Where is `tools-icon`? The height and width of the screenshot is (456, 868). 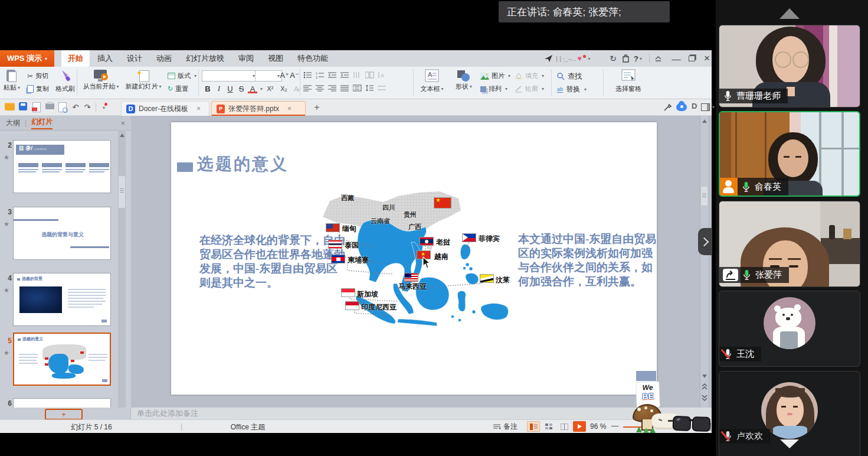
tools-icon is located at coordinates (667, 109).